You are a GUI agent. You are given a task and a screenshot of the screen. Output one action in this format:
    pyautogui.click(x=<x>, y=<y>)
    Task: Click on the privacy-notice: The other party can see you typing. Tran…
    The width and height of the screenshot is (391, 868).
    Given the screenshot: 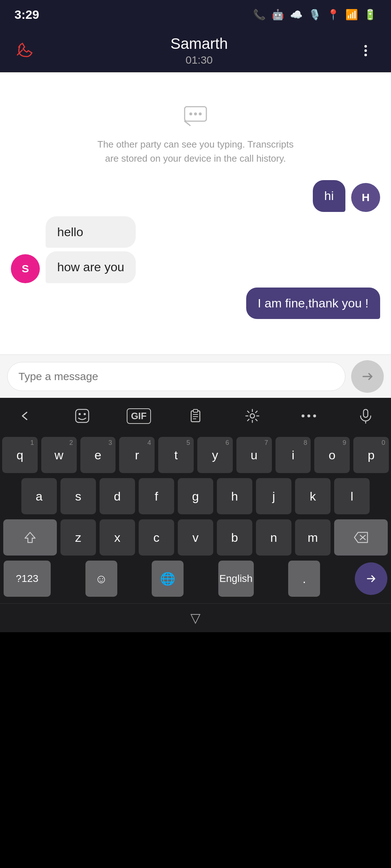 What is the action you would take?
    pyautogui.click(x=196, y=135)
    